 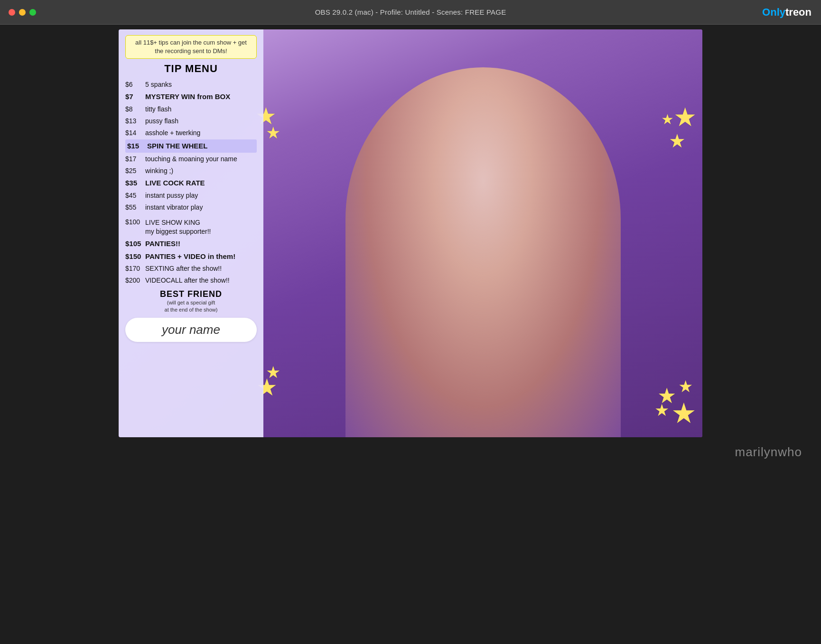 What do you see at coordinates (201, 183) in the screenshot?
I see `tip-desc-35: LIVE COCK RATE` at bounding box center [201, 183].